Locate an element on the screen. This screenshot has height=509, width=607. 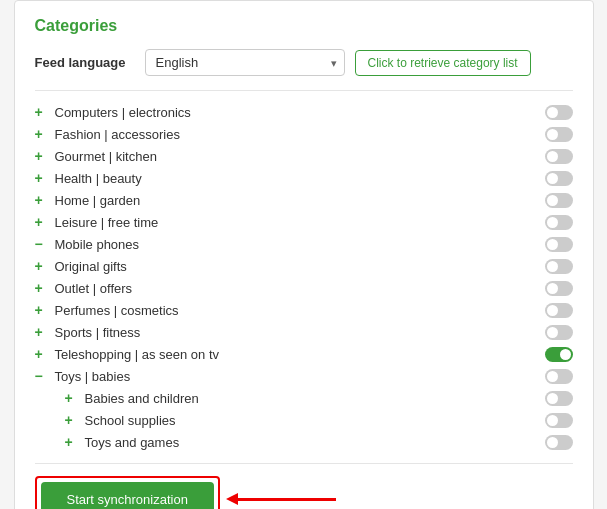
toggle-fashion is located at coordinates (559, 134).